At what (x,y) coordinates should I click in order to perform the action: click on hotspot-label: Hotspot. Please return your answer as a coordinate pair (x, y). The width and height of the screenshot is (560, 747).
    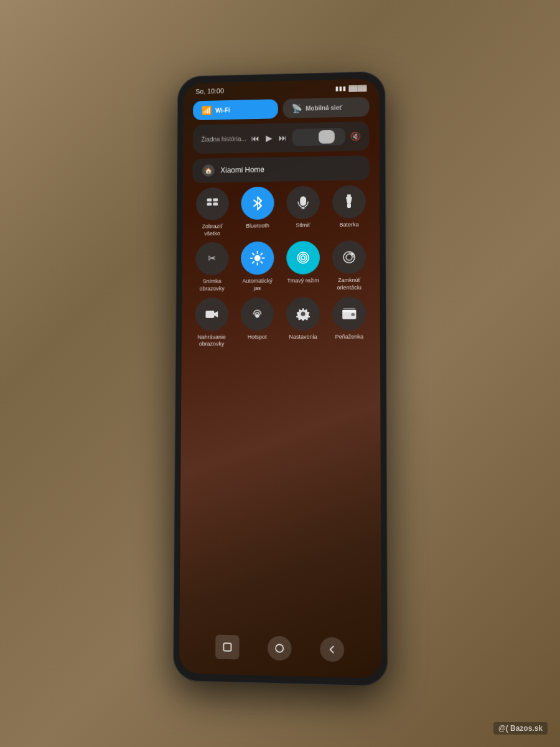
    Looking at the image, I should click on (258, 337).